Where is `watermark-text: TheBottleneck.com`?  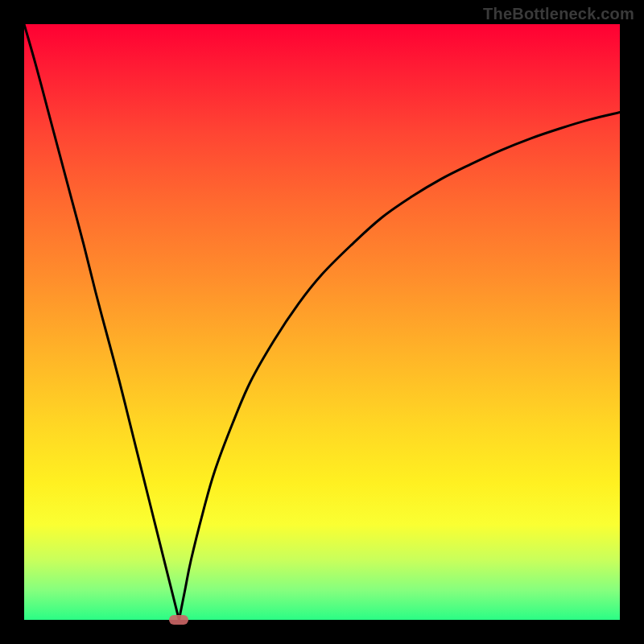 watermark-text: TheBottleneck.com is located at coordinates (559, 14).